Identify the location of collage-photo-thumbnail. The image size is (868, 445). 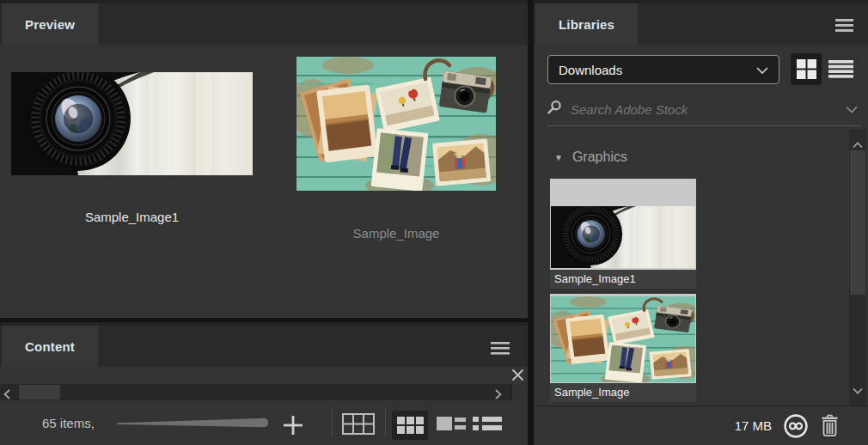
(623, 339).